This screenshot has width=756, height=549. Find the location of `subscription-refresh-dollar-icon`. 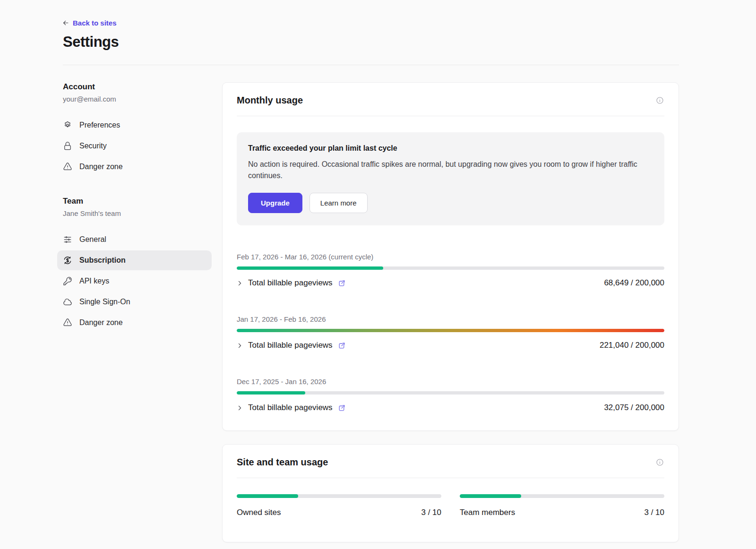

subscription-refresh-dollar-icon is located at coordinates (68, 260).